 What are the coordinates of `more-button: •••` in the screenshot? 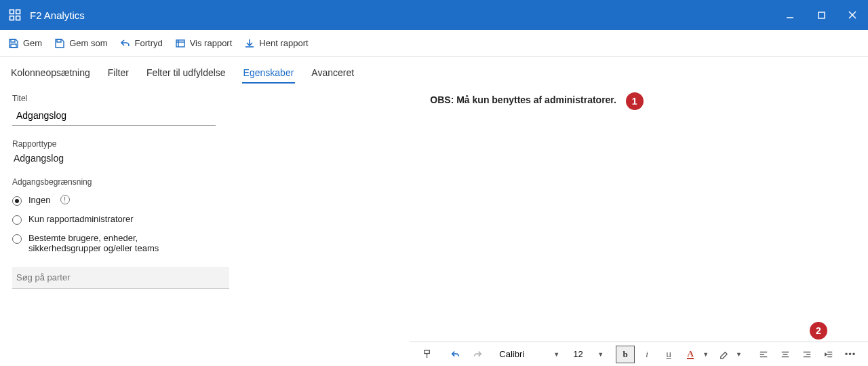 It's located at (850, 354).